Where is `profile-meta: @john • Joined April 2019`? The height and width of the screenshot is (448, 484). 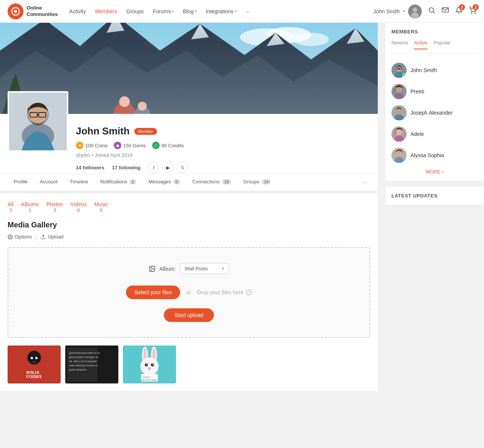
profile-meta: @john • Joined April 2019 is located at coordinates (223, 155).